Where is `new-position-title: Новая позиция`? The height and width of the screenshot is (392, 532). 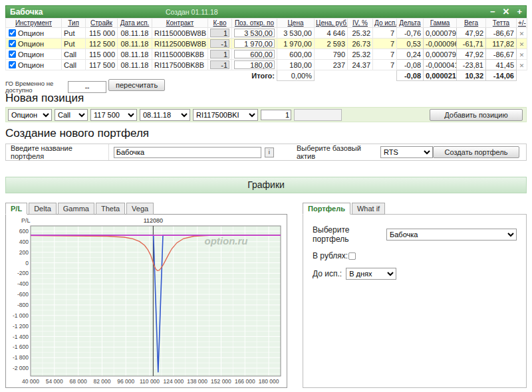
new-position-title: Новая позиция is located at coordinates (45, 98).